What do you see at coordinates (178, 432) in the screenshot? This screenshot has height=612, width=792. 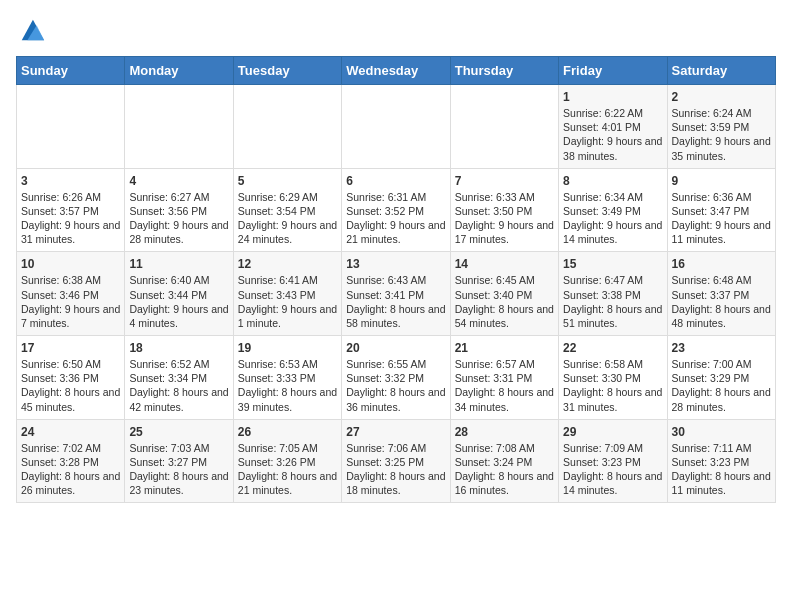 I see `day-number: 25` at bounding box center [178, 432].